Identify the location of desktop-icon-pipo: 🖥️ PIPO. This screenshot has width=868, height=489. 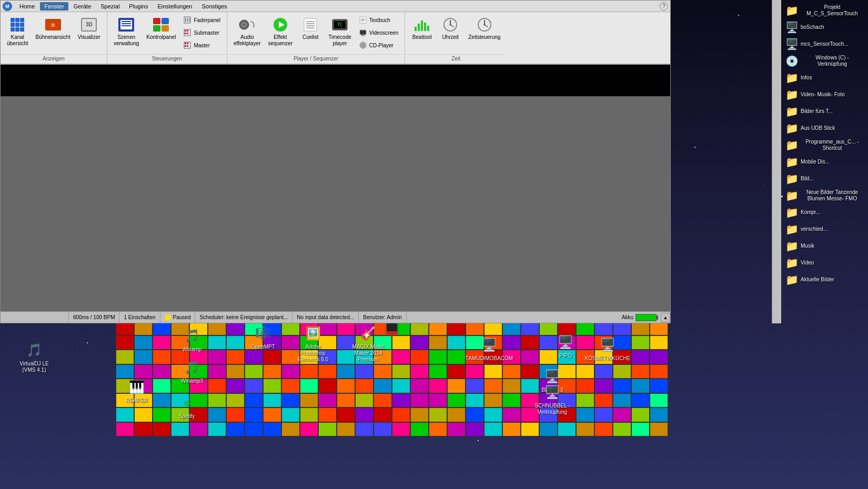
(566, 346).